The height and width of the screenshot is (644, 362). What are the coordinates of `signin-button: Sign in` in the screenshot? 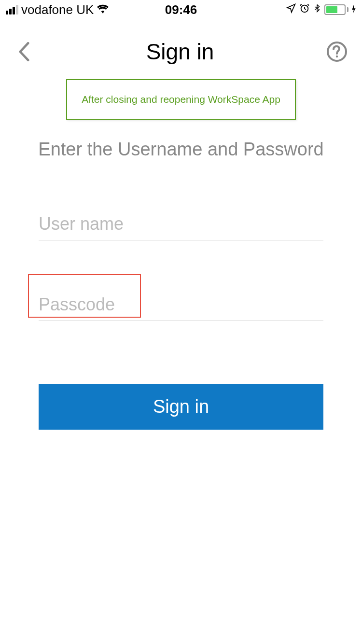 It's located at (181, 406).